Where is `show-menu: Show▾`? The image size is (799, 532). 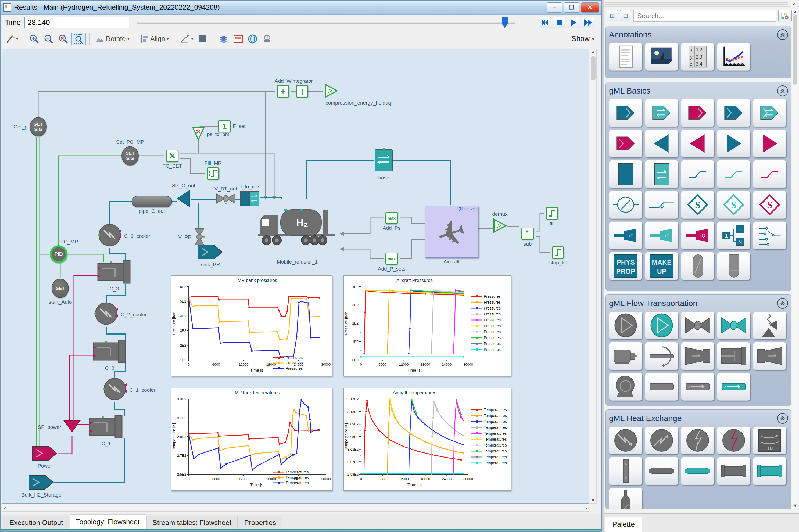
show-menu: Show▾ is located at coordinates (585, 39).